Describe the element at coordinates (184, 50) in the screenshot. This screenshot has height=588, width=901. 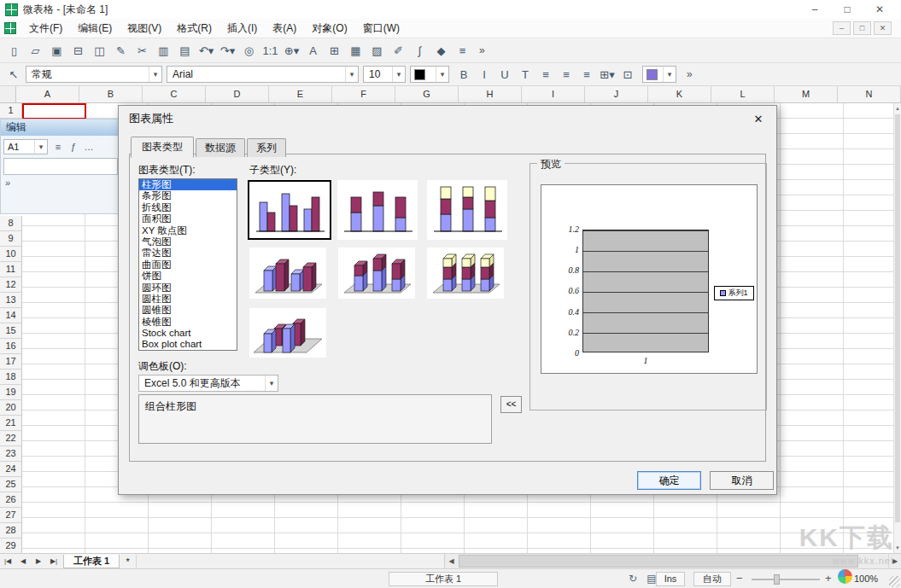
I see `paste-icon: ▤` at that location.